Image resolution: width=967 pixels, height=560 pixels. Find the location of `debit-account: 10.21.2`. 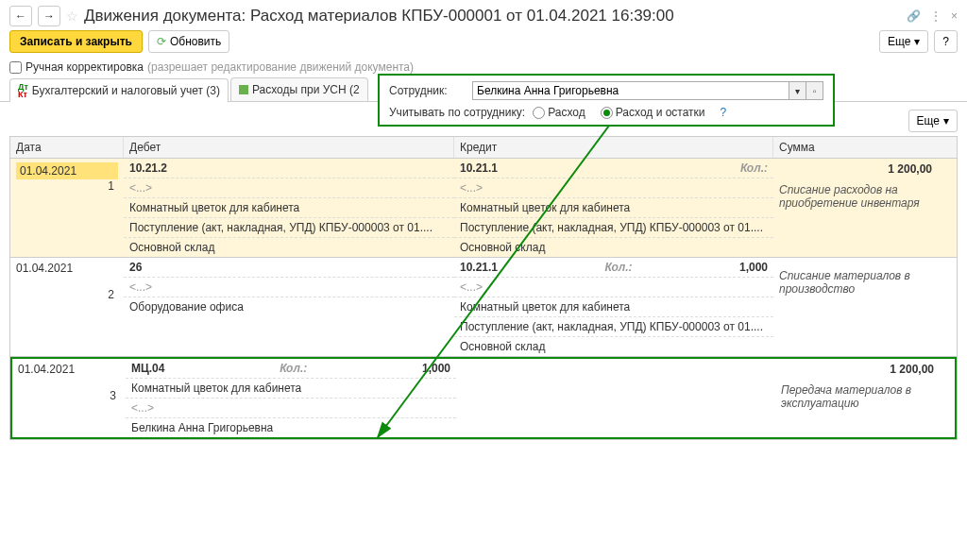

debit-account: 10.21.2 is located at coordinates (148, 168).